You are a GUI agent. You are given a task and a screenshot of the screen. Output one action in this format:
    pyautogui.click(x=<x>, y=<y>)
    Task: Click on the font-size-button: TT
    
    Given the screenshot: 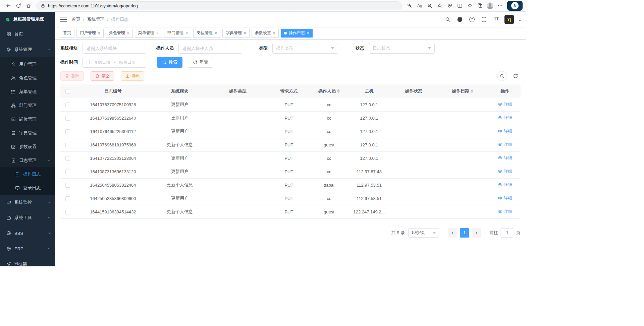 What is the action you would take?
    pyautogui.click(x=496, y=19)
    